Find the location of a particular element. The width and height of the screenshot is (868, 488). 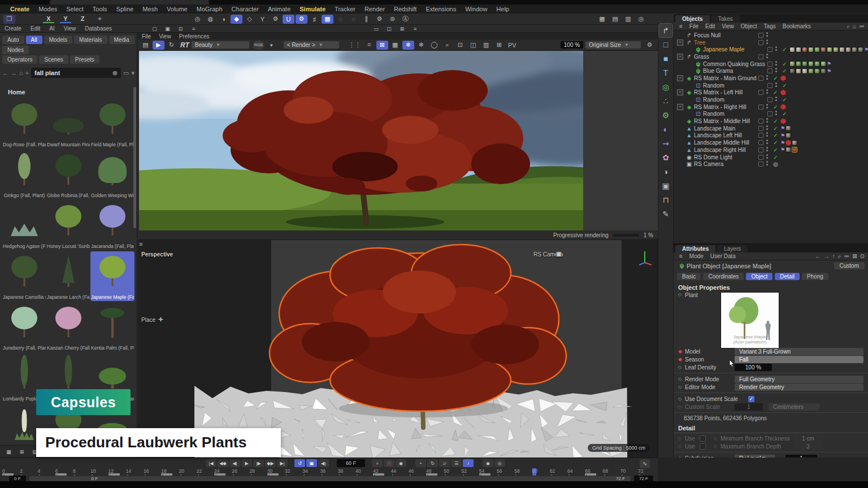

null-object-icon: ↱ is located at coordinates (666, 30).